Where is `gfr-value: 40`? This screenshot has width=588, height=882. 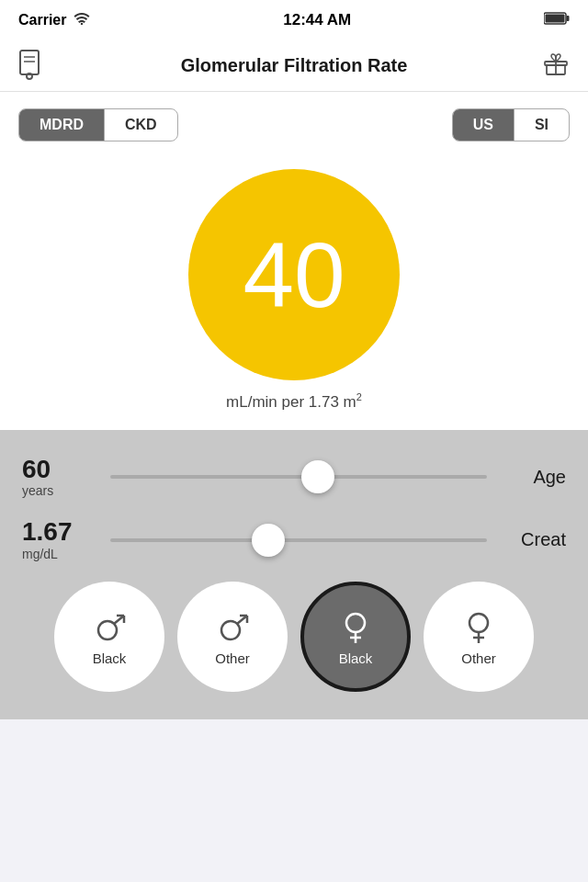
gfr-value: 40 is located at coordinates (294, 275).